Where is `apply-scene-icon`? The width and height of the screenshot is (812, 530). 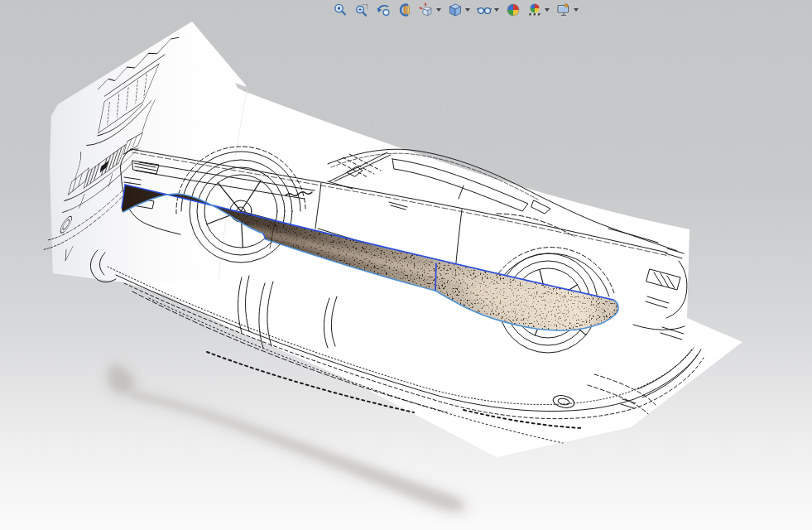
apply-scene-icon is located at coordinates (535, 10).